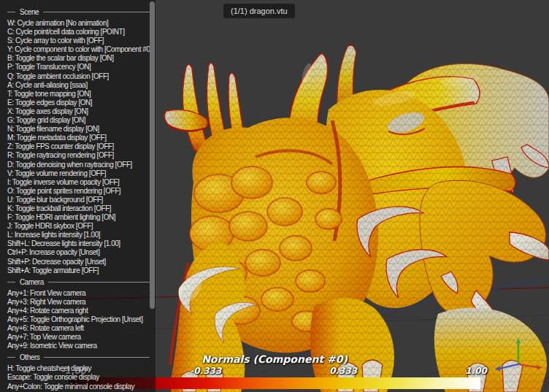 The height and width of the screenshot is (392, 549). Describe the element at coordinates (82, 41) in the screenshot. I see `cheatsheet-item: S: Cycle array to color with [OFF]` at that location.